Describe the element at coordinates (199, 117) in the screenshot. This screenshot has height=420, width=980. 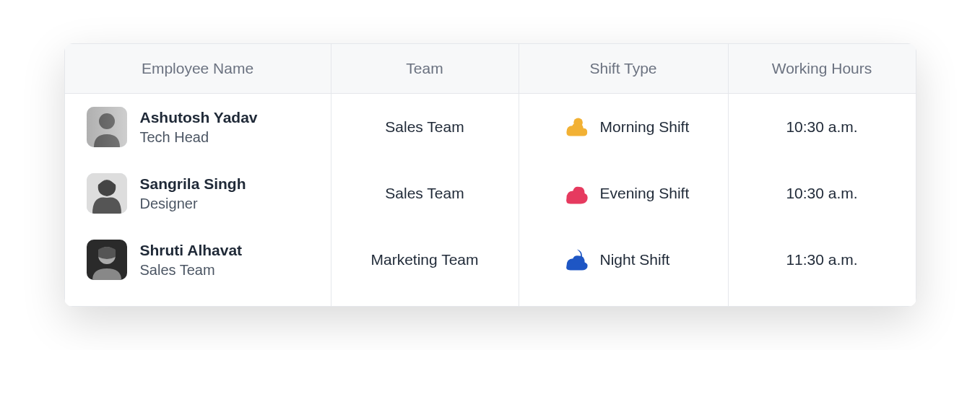
I see `employee-name: Ashutosh Yadav` at that location.